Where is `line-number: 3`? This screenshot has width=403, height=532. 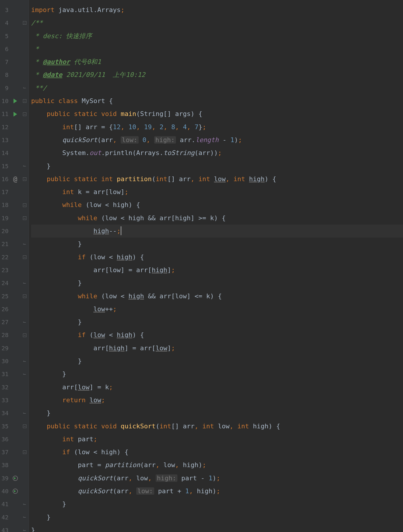
line-number: 3 is located at coordinates (5, 10).